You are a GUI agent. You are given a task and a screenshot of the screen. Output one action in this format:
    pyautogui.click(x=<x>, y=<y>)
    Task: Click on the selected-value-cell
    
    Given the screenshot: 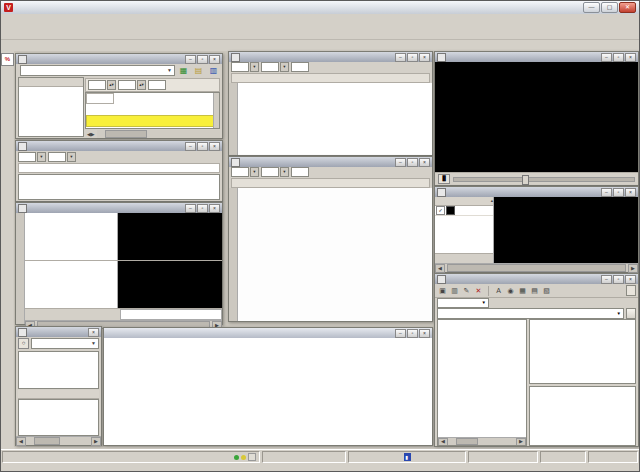 What is the action you would take?
    pyautogui.click(x=150, y=121)
    